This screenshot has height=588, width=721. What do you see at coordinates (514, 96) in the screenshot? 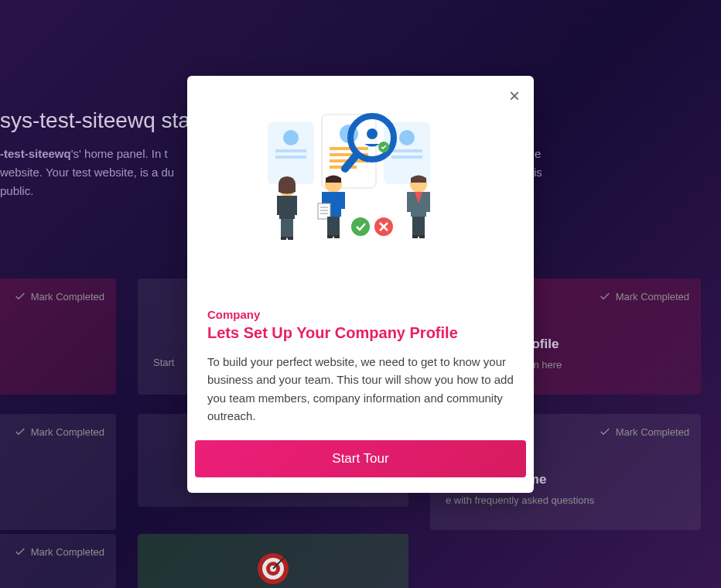
I see `close-button: ×` at bounding box center [514, 96].